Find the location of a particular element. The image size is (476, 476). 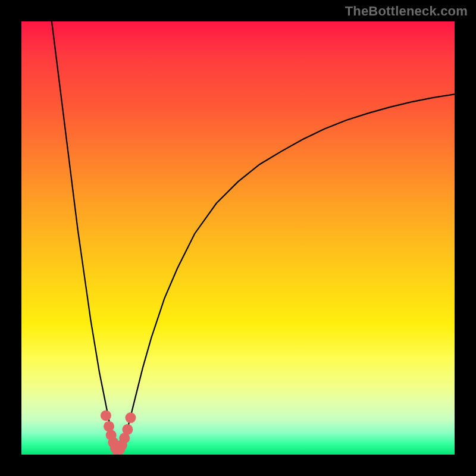

curve-left-branch is located at coordinates (84, 237).